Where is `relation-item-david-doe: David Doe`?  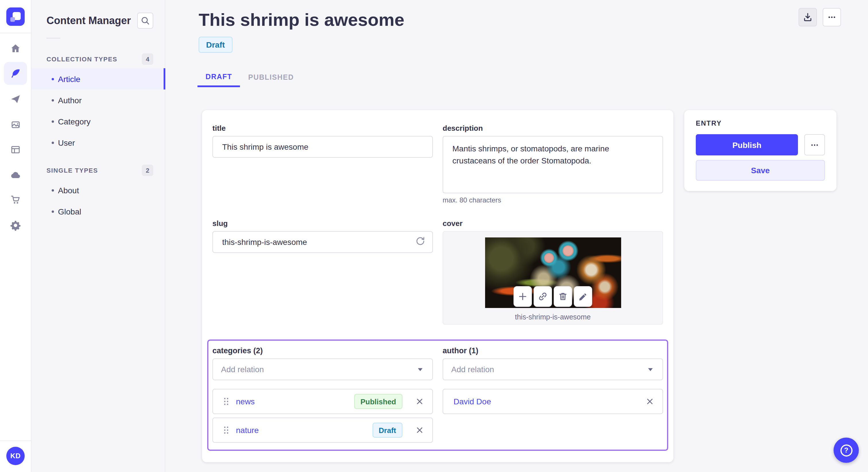
relation-item-david-doe: David Doe is located at coordinates (553, 401).